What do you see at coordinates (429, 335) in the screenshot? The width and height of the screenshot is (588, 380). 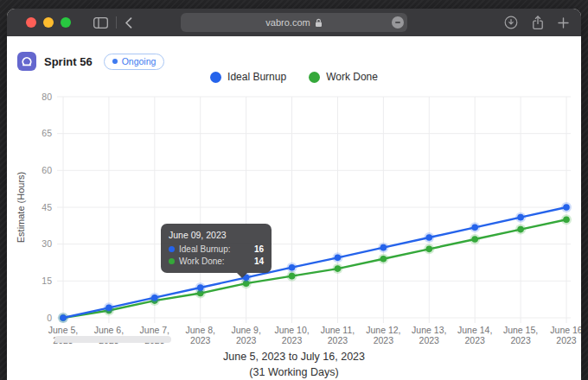 I see `x-tick-label: June 13,2023` at bounding box center [429, 335].